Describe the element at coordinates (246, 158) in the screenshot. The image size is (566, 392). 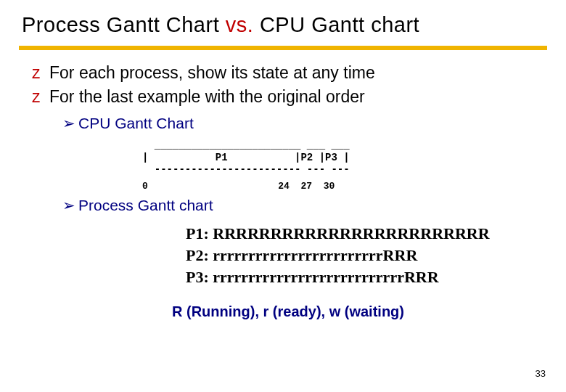
I see `cpu-gantt-mid: | P1 |P2 |P3 |` at that location.